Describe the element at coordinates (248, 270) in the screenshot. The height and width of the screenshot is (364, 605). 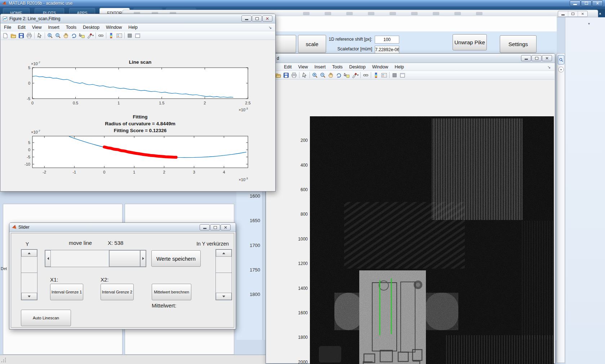
I see `background-axis-number: 1750` at that location.